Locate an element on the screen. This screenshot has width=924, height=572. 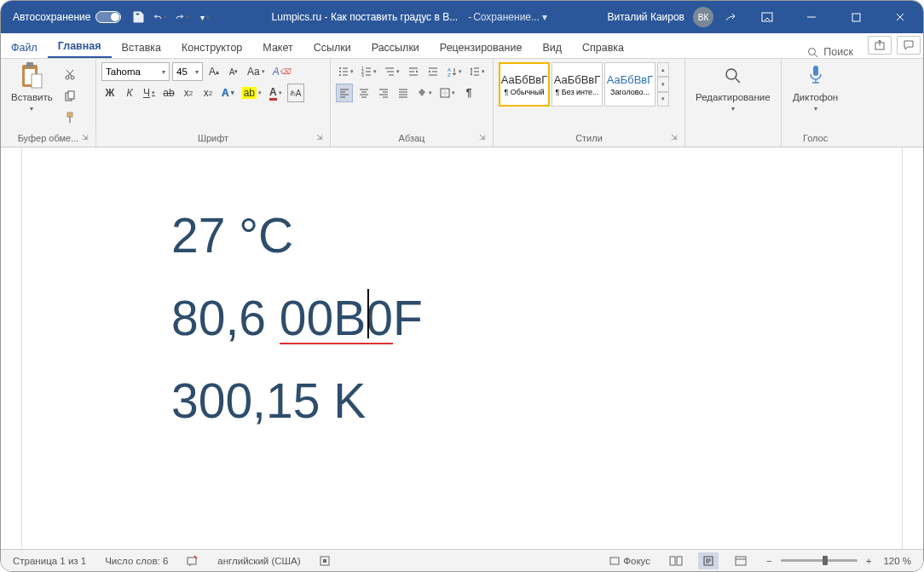
multilevel-button is located at coordinates (392, 72).